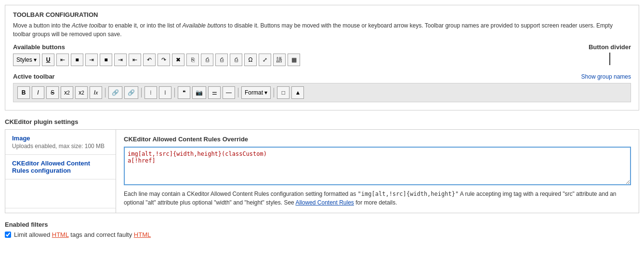 This screenshot has width=644, height=260. I want to click on limit-html-checkbox, so click(8, 234).